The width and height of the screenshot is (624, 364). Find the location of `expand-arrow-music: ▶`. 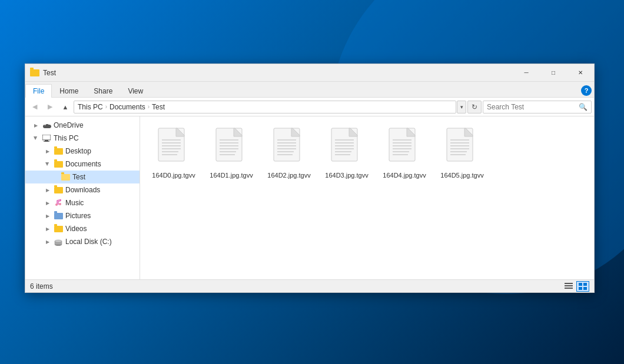

expand-arrow-music: ▶ is located at coordinates (48, 203).